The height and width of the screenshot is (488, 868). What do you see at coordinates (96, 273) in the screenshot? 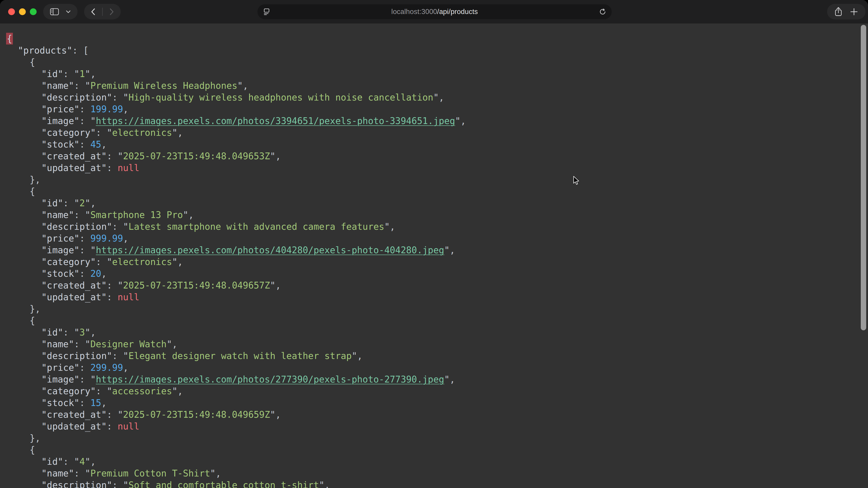
I see `json-number: 20` at bounding box center [96, 273].